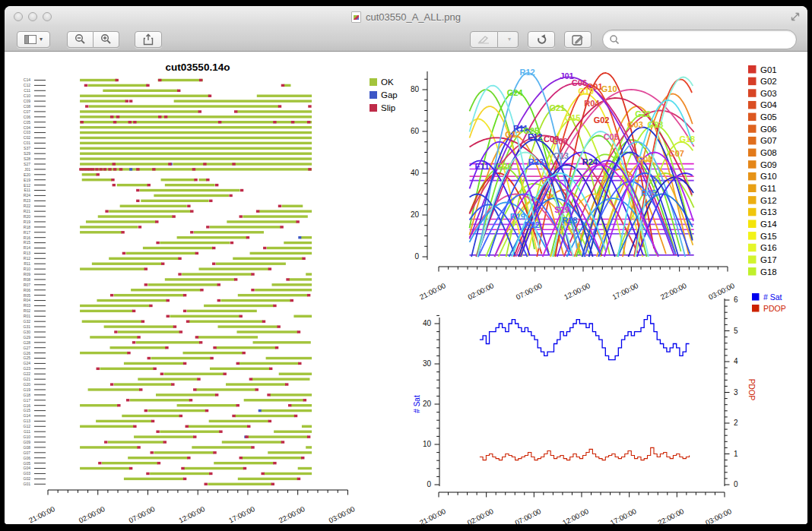  I want to click on sidebar-view-button: ▾, so click(33, 40).